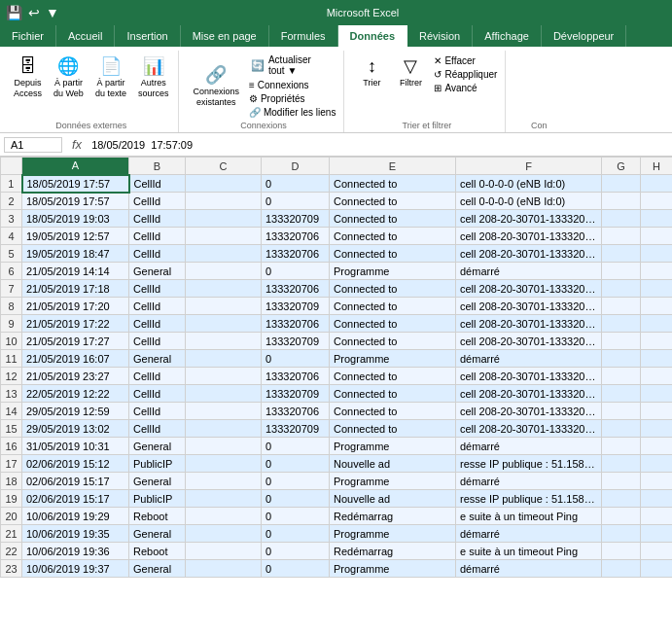  Describe the element at coordinates (224, 201) in the screenshot. I see `cell-C2` at that location.